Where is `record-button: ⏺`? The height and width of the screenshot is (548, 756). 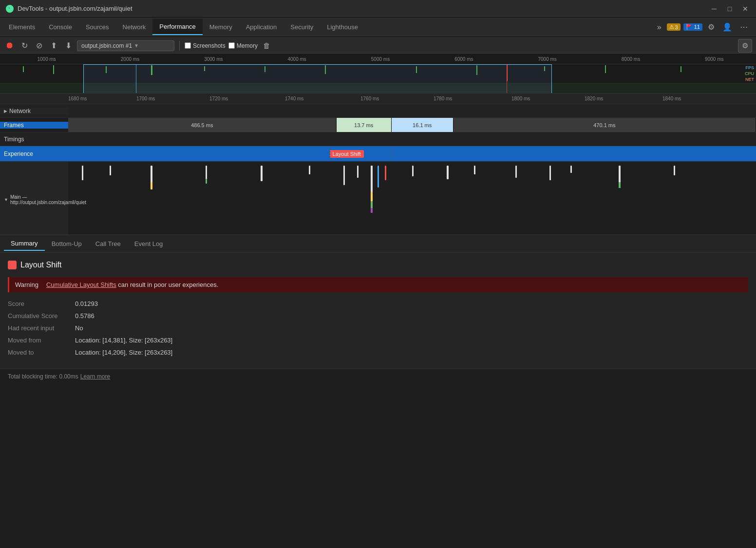
record-button: ⏺ is located at coordinates (10, 46).